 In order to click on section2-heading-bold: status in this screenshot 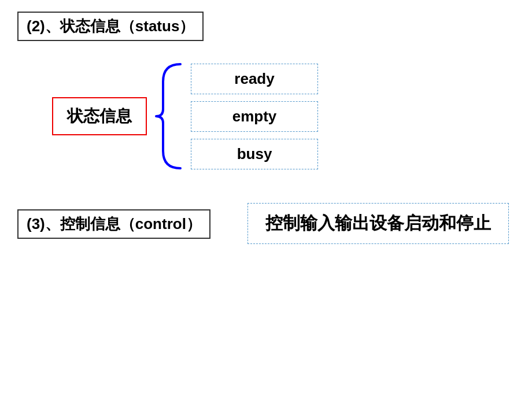, I will do `click(157, 26)`.